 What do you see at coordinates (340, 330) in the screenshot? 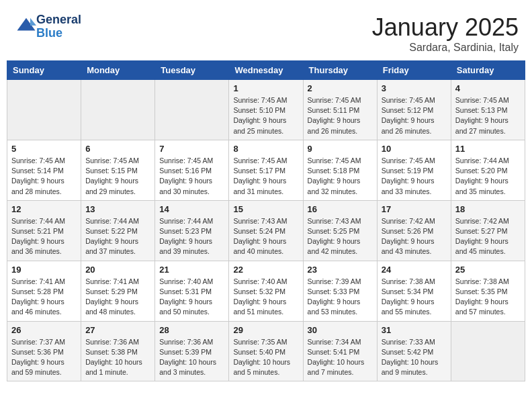
I see `day-number: 30` at bounding box center [340, 330].